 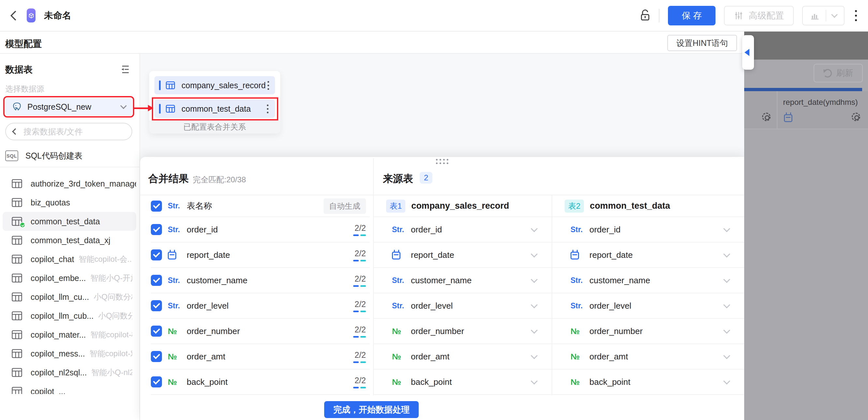 I want to click on merge-field-row: Str. 表名称 自动生成, so click(x=260, y=206).